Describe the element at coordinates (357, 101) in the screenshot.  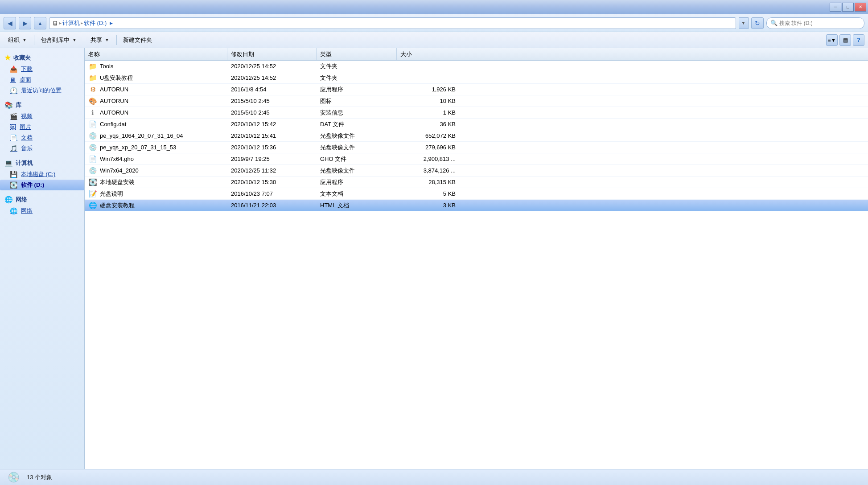
I see `file-type-cell: 图标` at that location.